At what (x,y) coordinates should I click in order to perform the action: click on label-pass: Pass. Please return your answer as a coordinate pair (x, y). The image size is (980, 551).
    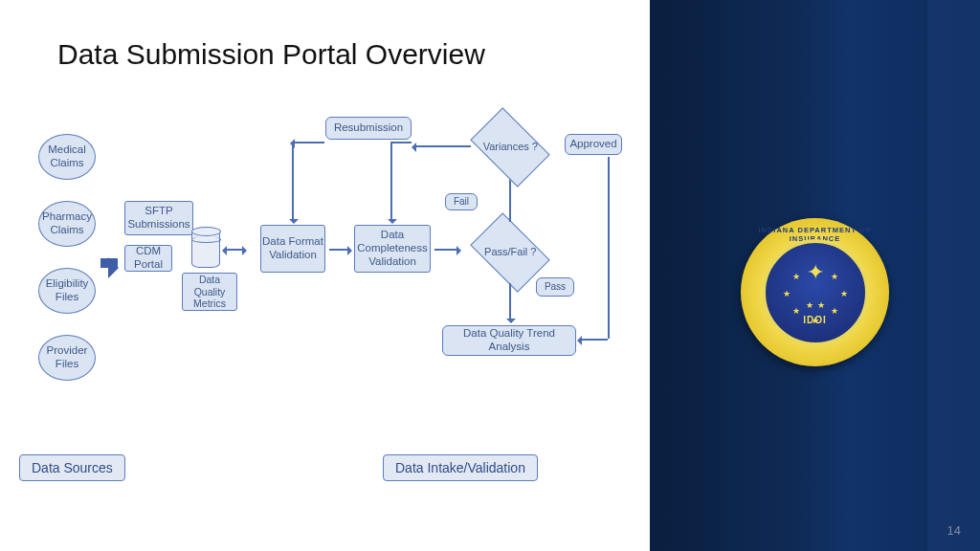
    Looking at the image, I should click on (555, 287).